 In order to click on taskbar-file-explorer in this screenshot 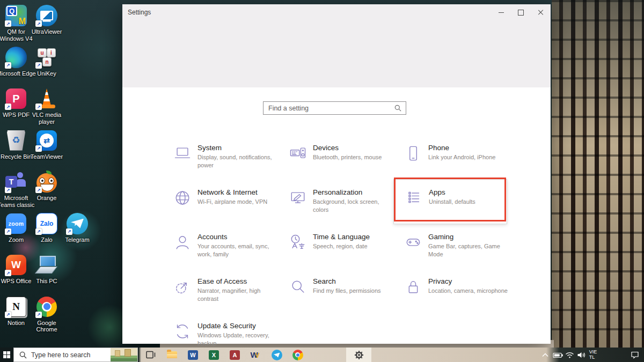, I will do `click(172, 355)`.